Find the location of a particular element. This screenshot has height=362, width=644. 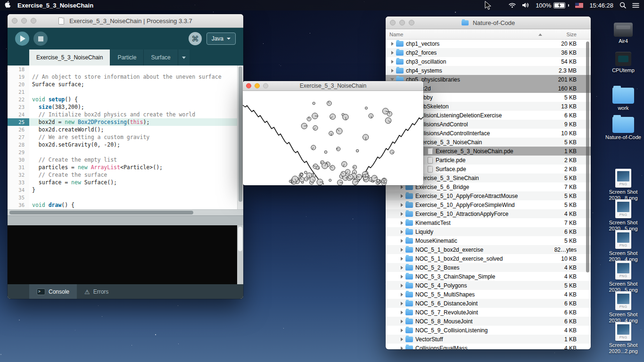

finder-row: Exercise_5_10_ApplyForceSimpleWind5 KB is located at coordinates (488, 205).